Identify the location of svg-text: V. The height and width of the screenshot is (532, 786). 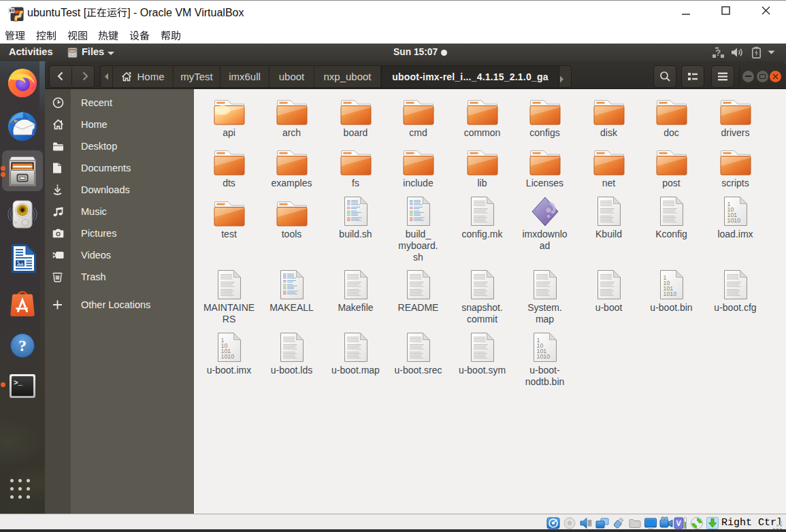
(679, 523).